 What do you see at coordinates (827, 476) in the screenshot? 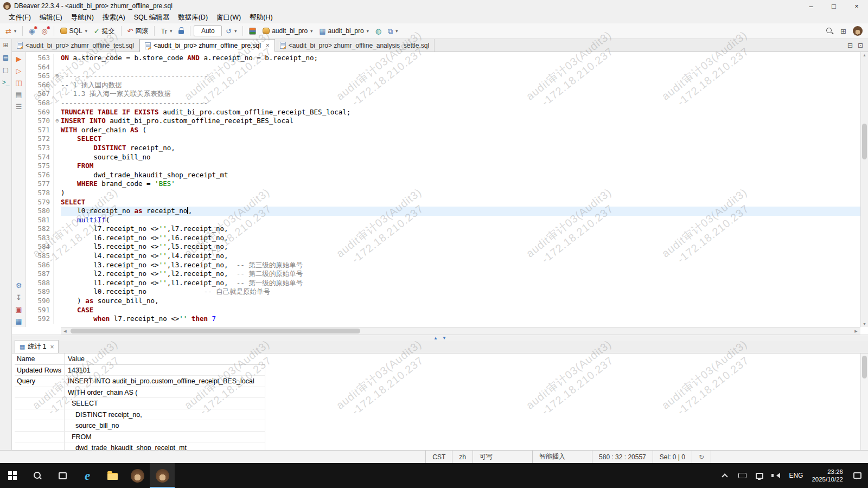
I see `clock: 23:26 2025/10/22` at bounding box center [827, 476].